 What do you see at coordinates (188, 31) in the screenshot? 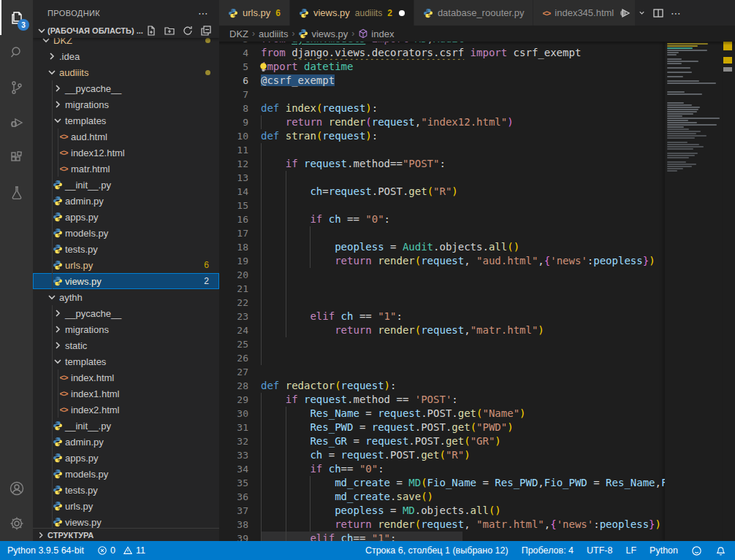
I see `refresh-icon` at bounding box center [188, 31].